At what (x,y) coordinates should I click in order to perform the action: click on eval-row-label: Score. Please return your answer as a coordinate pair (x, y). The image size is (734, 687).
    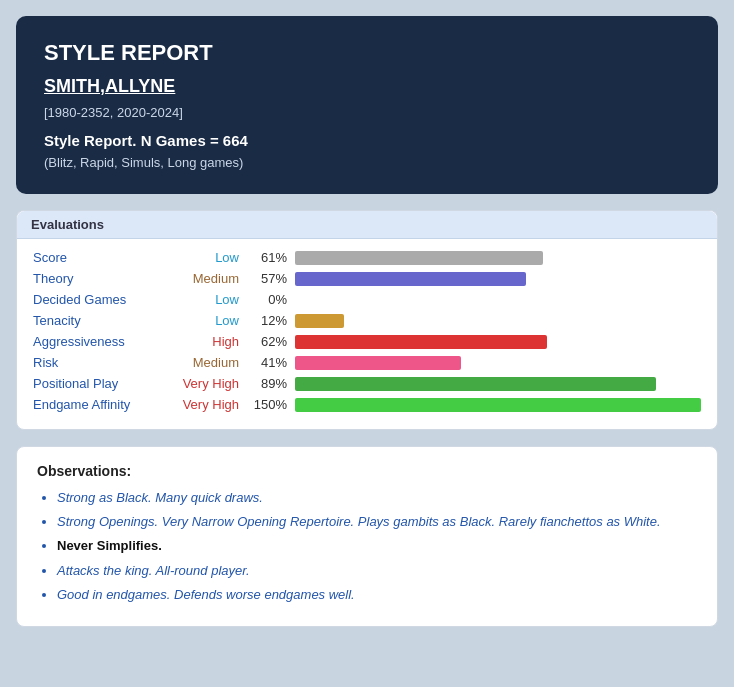
    Looking at the image, I should click on (98, 258).